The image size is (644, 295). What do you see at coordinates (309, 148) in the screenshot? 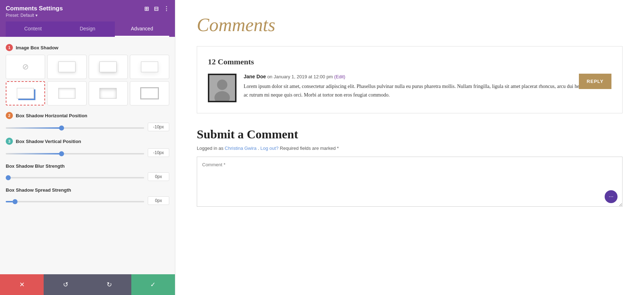
I see `required-text: Required fields are marked *` at bounding box center [309, 148].